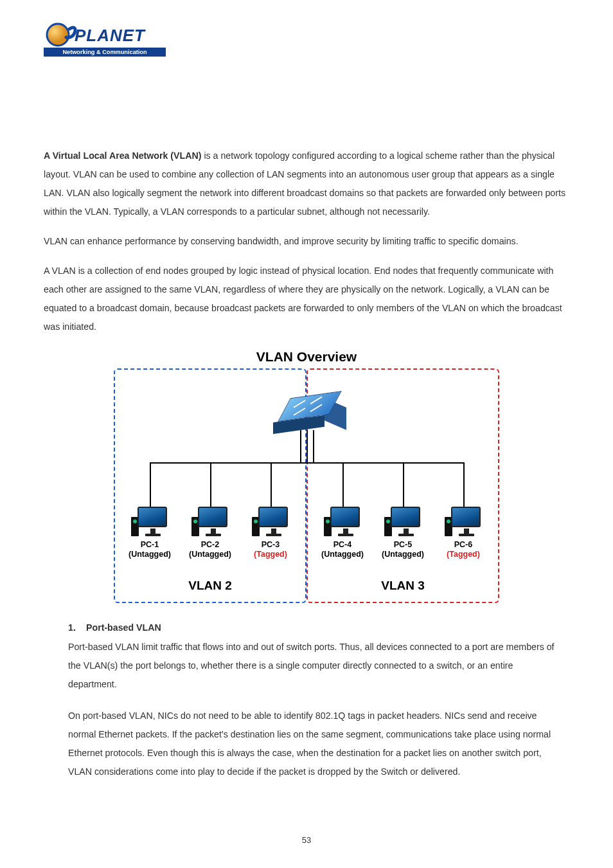 The width and height of the screenshot is (613, 868). What do you see at coordinates (122, 156) in the screenshot?
I see `intro-bold: A Virtual Local Area Network (VLAN)` at bounding box center [122, 156].